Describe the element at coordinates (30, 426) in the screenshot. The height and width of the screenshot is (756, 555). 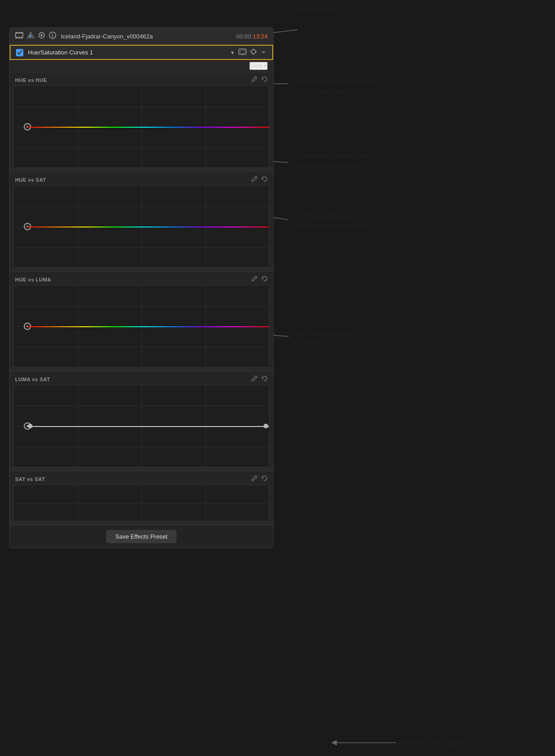
I see `endpoint-left-luma-vs-sat` at that location.